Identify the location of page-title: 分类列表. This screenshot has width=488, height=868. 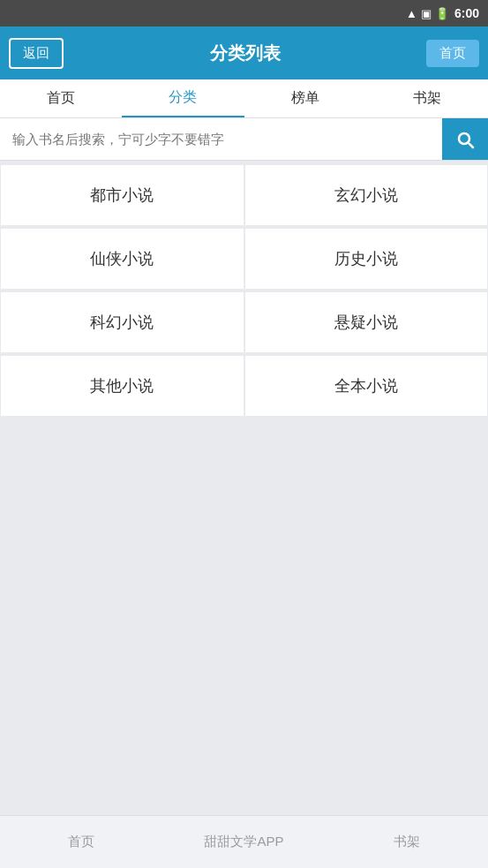
(245, 53).